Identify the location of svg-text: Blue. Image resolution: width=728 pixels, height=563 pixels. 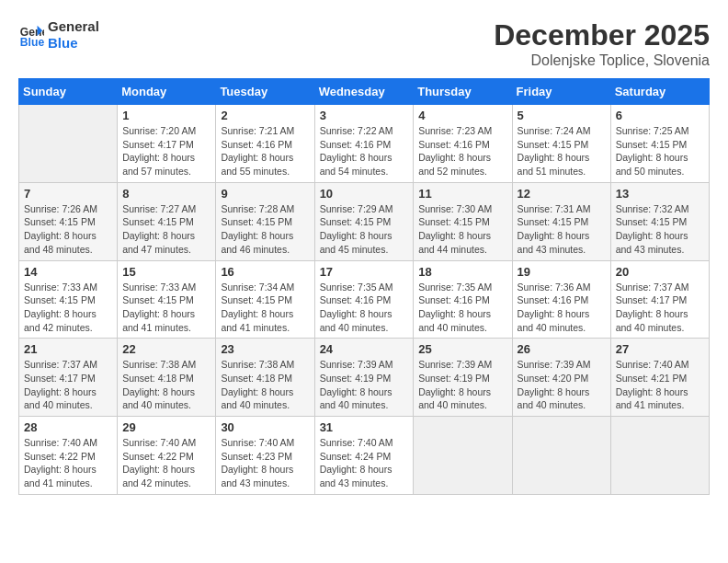
(32, 42).